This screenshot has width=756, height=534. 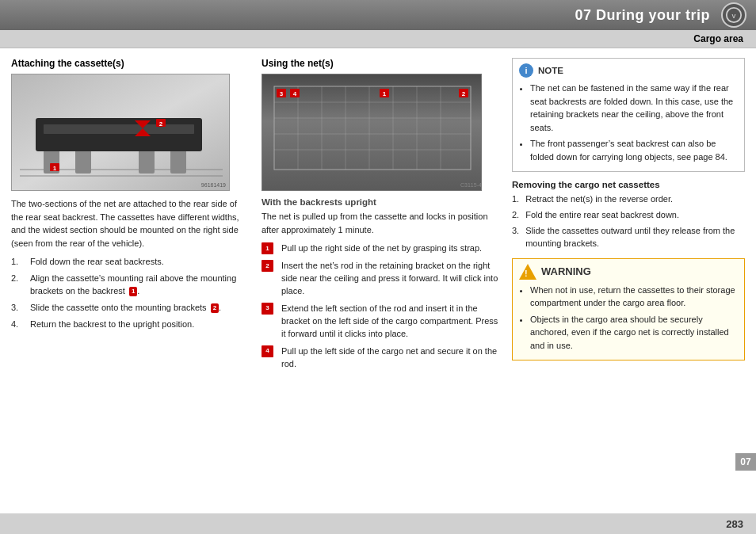 What do you see at coordinates (515, 216) in the screenshot?
I see `removing-step-2-num: 2.` at bounding box center [515, 216].